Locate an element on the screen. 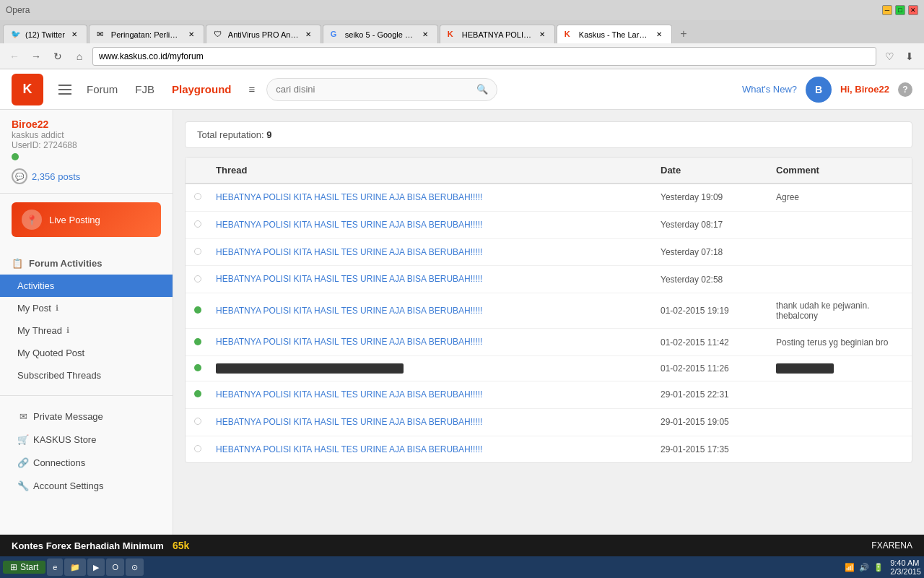 This screenshot has width=924, height=578. table-row: HEBATNYA POLISI KITA HASIL TES URINE AJA… is located at coordinates (549, 198).